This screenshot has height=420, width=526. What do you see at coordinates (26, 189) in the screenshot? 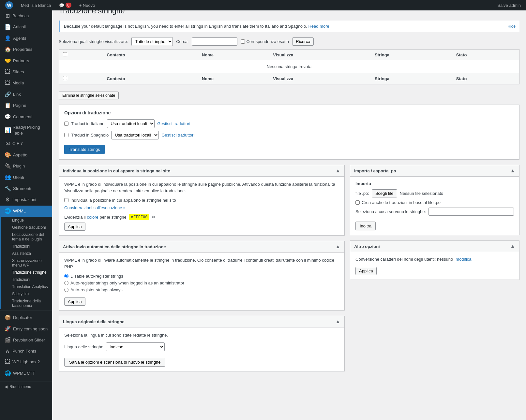
I see `sidebar-item-strumenti: 🔧 Strumenti` at bounding box center [26, 189].